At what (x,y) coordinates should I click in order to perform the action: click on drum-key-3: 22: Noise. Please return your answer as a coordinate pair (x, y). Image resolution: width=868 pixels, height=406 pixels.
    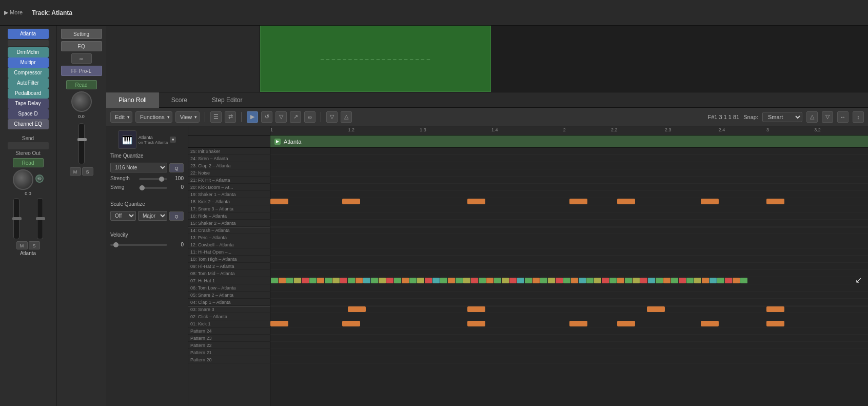
    Looking at the image, I should click on (229, 173).